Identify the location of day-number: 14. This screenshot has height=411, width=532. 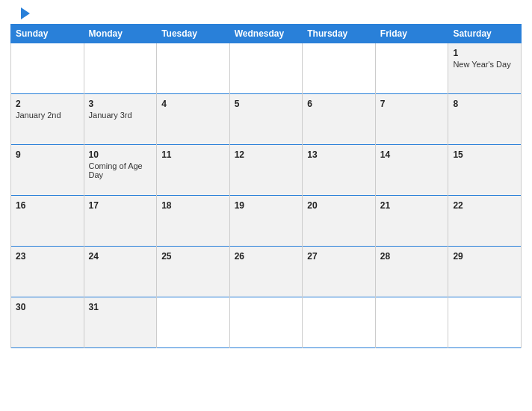
(412, 155).